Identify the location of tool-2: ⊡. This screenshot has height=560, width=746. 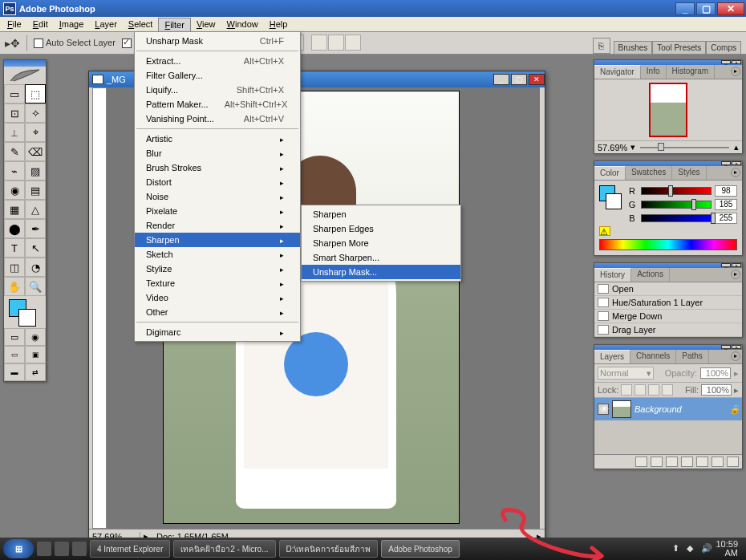
(14, 113).